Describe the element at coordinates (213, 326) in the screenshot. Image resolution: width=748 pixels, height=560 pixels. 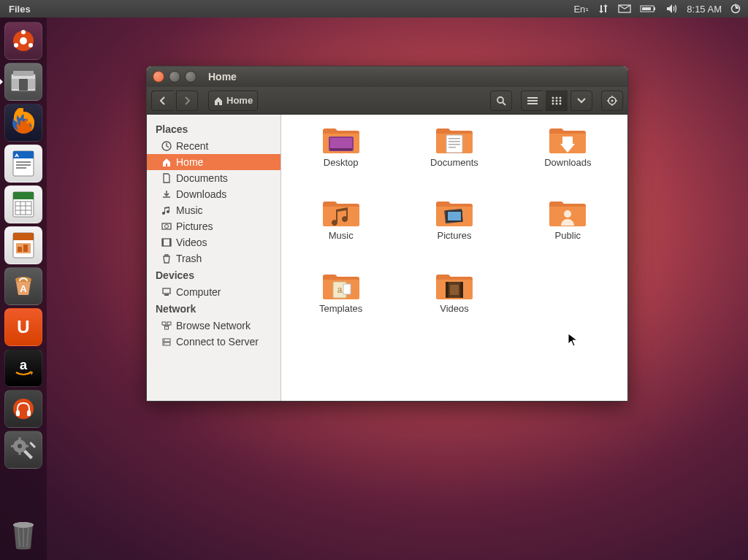
I see `sidebar-browse-network: Browse Network` at that location.